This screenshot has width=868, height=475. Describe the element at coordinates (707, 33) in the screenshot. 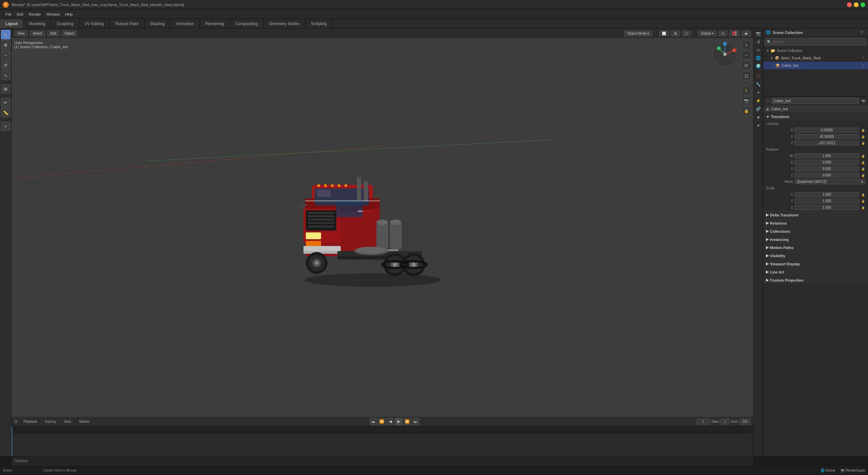

I see `global-local: Global ▾` at that location.